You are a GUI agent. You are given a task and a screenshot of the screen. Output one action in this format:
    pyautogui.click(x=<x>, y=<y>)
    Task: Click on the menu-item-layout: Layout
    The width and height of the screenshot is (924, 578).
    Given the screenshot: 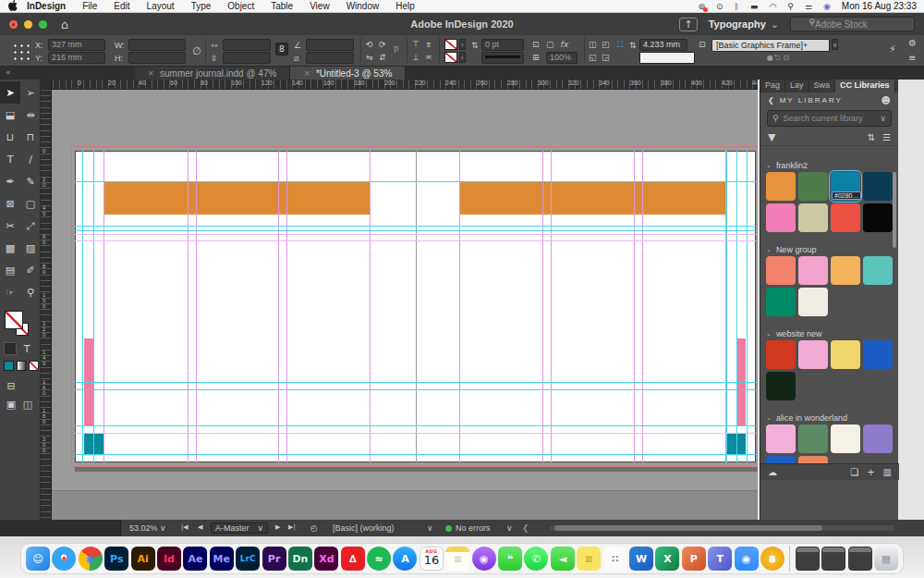 What is the action you would take?
    pyautogui.click(x=161, y=6)
    